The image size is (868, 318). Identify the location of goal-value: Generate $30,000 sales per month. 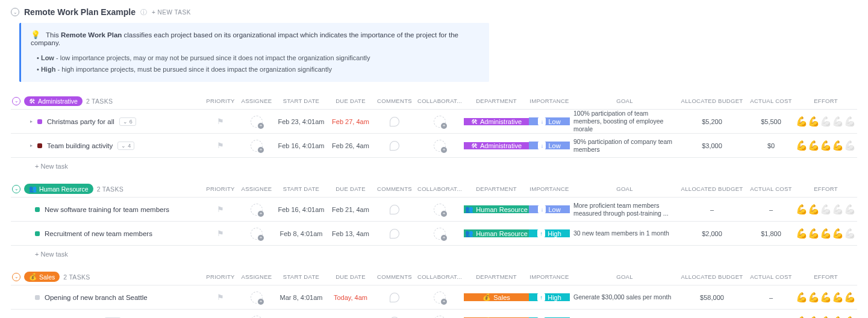
(625, 298).